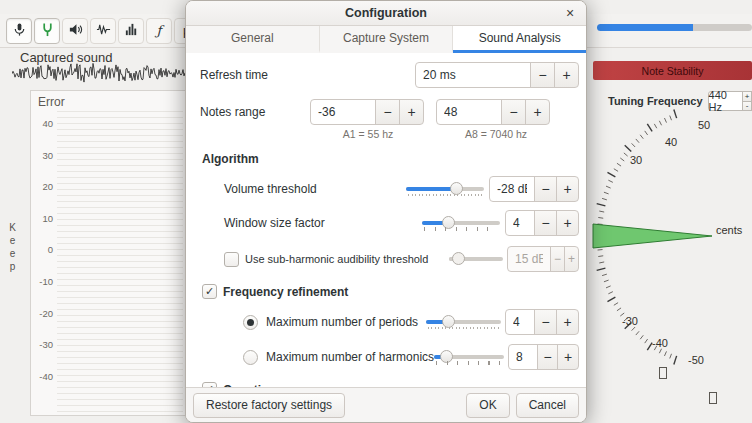  What do you see at coordinates (461, 223) in the screenshot?
I see `window-size-slider` at bounding box center [461, 223].